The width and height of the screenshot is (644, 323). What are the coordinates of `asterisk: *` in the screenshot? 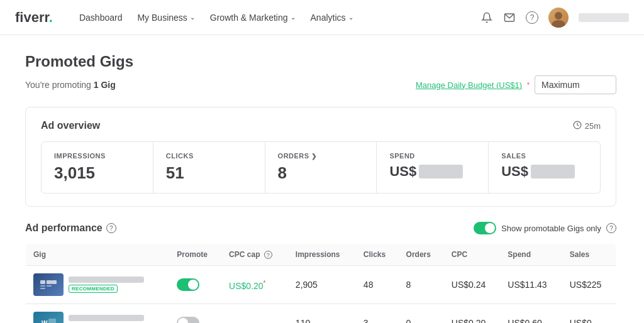 It's located at (528, 85).